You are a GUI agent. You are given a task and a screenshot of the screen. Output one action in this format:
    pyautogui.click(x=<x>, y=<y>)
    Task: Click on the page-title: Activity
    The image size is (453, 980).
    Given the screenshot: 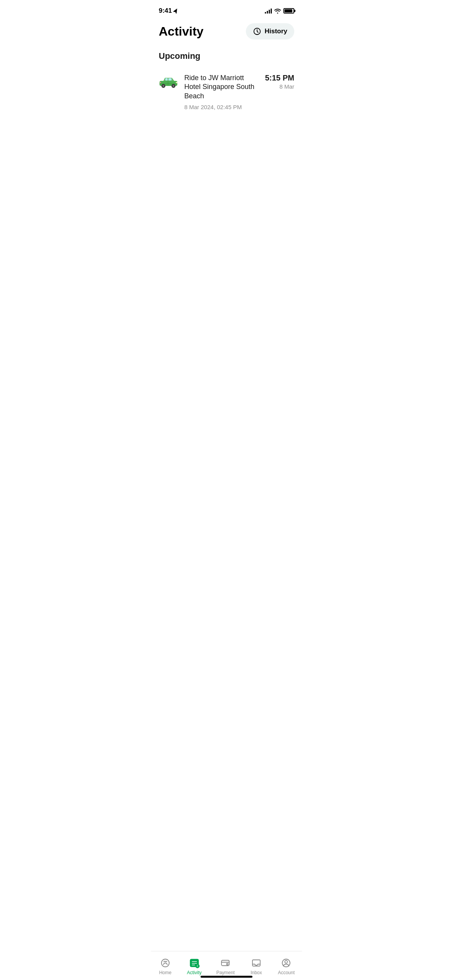 What is the action you would take?
    pyautogui.click(x=181, y=32)
    